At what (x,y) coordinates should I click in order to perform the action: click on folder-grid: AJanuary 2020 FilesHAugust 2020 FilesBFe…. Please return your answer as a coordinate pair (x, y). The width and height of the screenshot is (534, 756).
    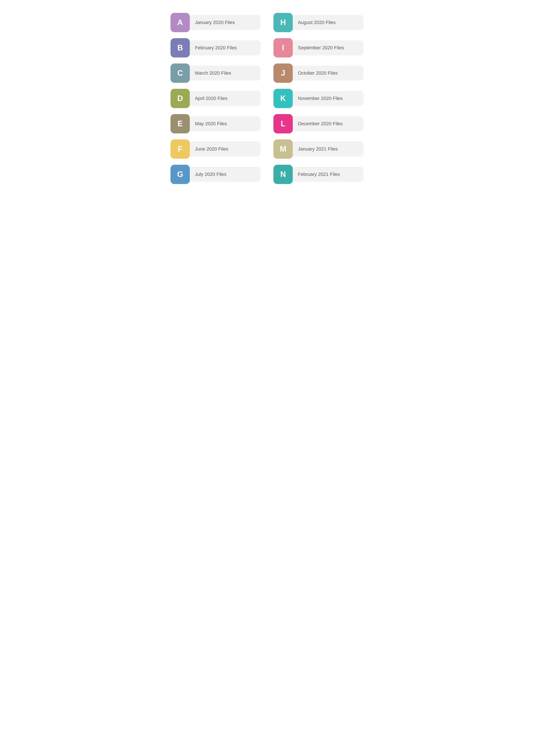
    Looking at the image, I should click on (267, 98).